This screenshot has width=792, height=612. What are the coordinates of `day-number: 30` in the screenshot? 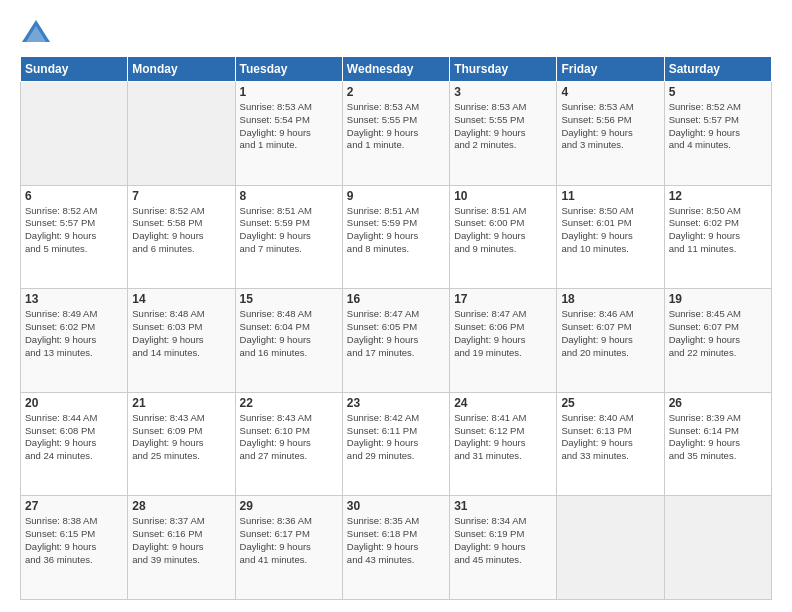 It's located at (396, 506).